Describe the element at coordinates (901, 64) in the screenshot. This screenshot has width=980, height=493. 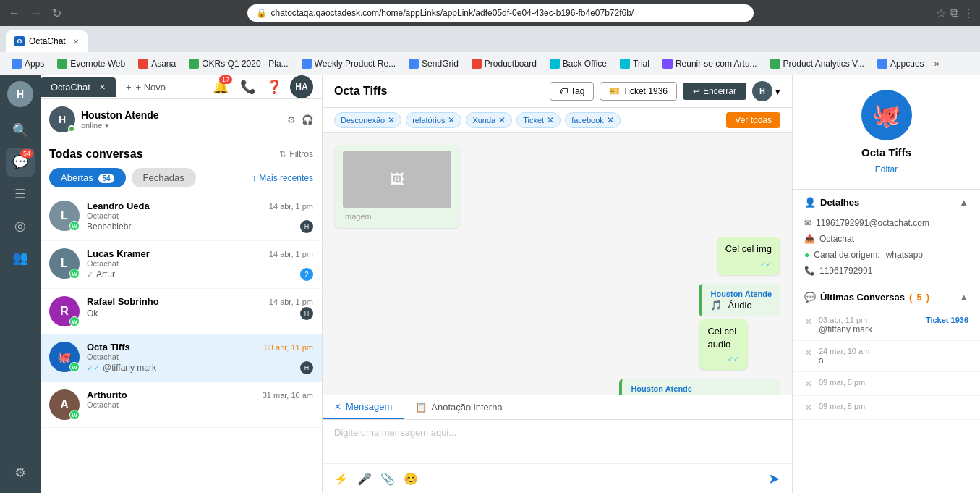
I see `bookmark-appcues: Appcues` at that location.